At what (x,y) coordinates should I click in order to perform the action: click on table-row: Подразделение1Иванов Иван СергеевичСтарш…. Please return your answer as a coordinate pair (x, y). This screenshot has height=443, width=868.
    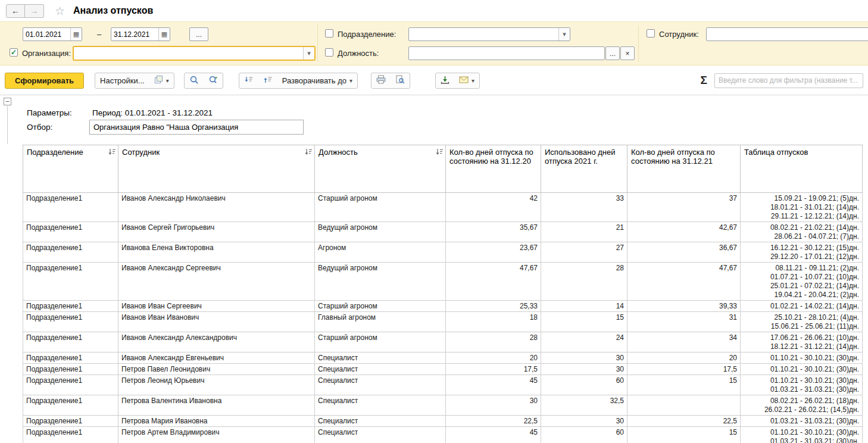
    Looking at the image, I should click on (443, 306).